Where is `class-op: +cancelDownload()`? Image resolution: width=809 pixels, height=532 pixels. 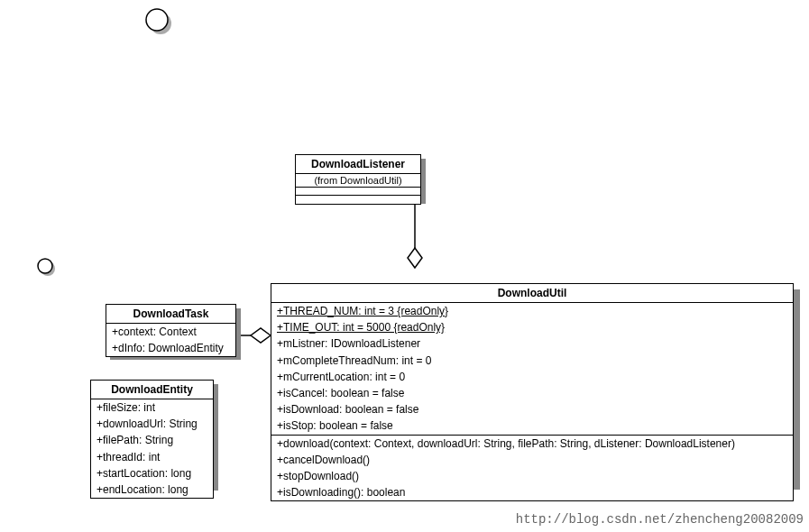 class-op: +cancelDownload() is located at coordinates (532, 460).